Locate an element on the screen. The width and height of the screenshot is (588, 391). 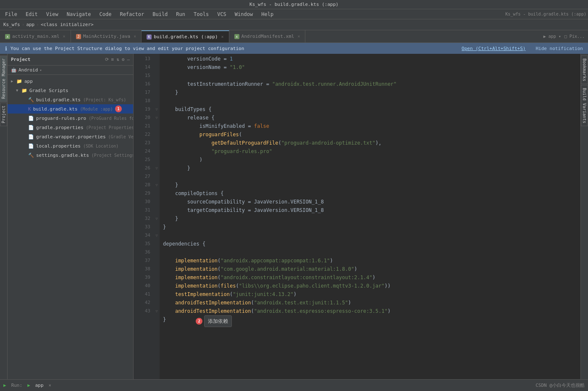
panel-header-icons: ⟳ ≡ ⇅ ⚙ — is located at coordinates (118, 60).